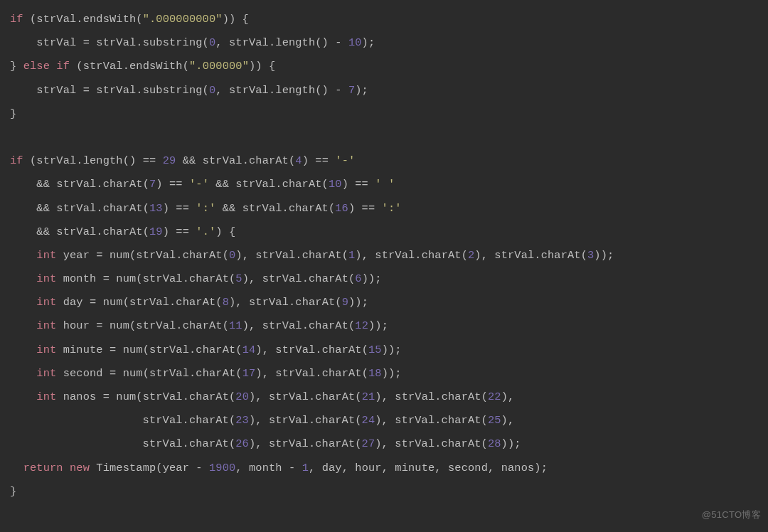 This screenshot has width=768, height=532. I want to click on keyword-return: return, so click(43, 468).